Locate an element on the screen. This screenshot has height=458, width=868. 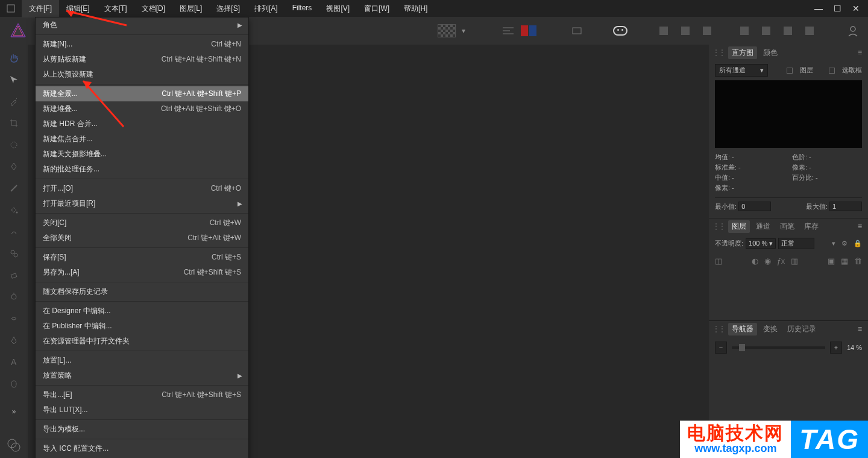
snapping-icon is located at coordinates (577, 31).